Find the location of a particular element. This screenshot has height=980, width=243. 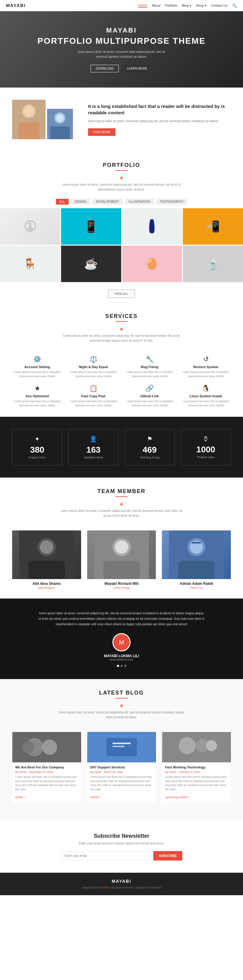

service-item-8: 🐧 Linux System Install Lorem ipsum has b… is located at coordinates (206, 396).